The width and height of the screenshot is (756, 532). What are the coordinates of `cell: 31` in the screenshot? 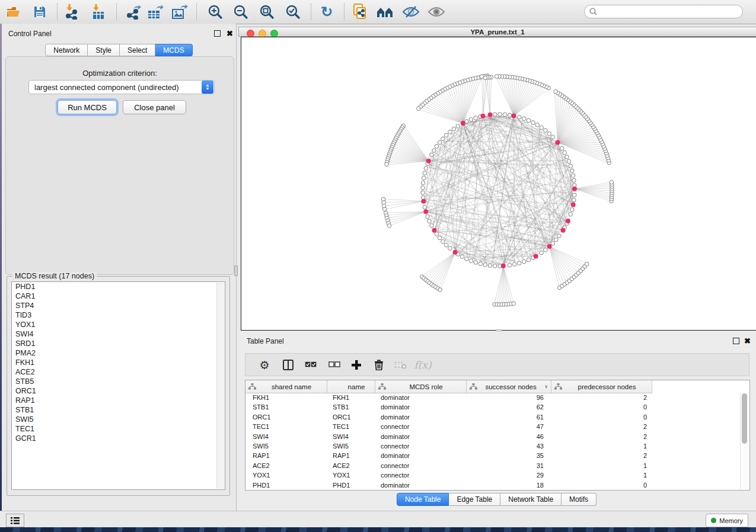 It's located at (509, 466).